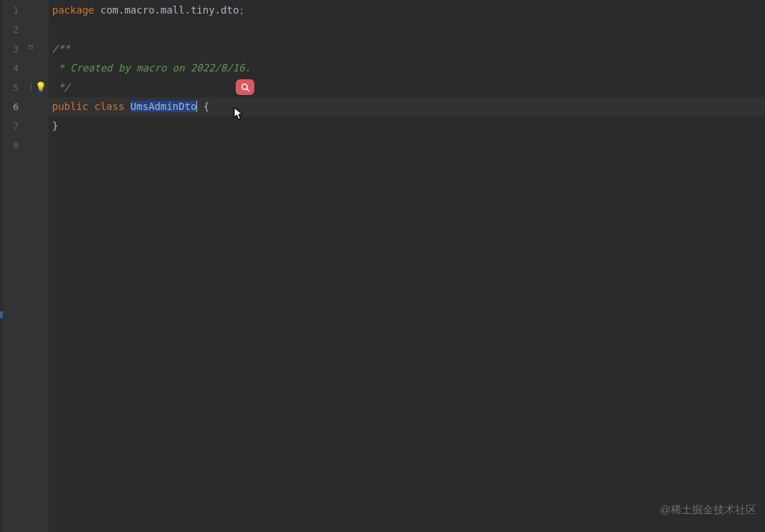 The image size is (765, 532). Describe the element at coordinates (1, 266) in the screenshot. I see `left-margin` at that location.